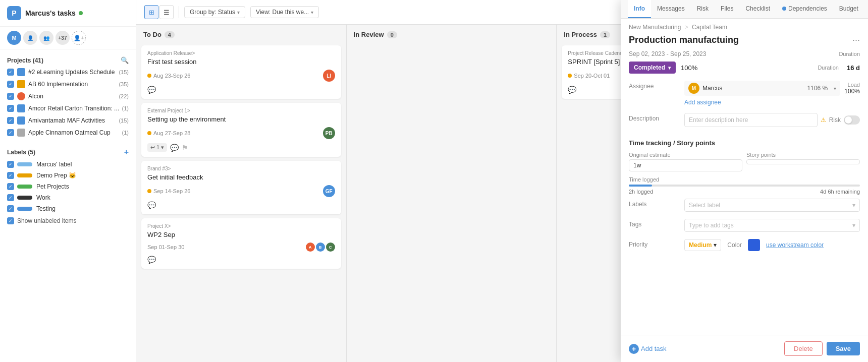  What do you see at coordinates (68, 221) in the screenshot?
I see `show-unlabeled-item: Show unlabeled items` at bounding box center [68, 221].